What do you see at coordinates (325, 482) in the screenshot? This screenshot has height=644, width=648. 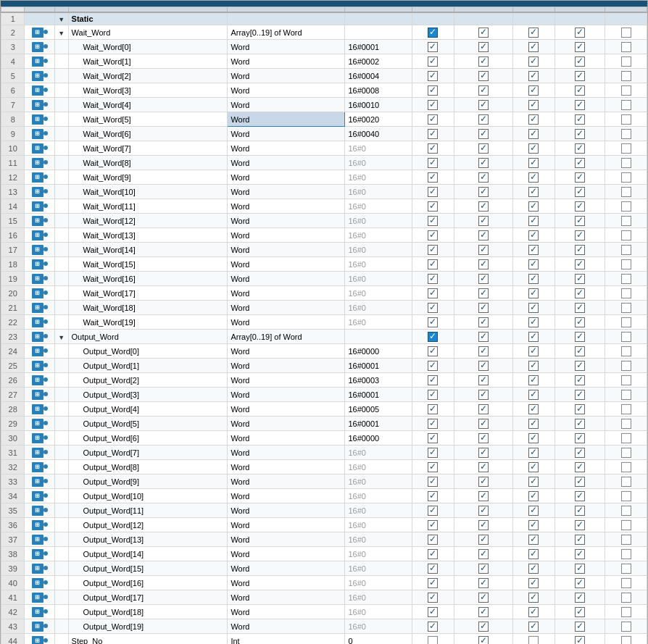 I see `table-row: 33 ⊞ Output_Word[9] Word 16#0` at bounding box center [325, 482].